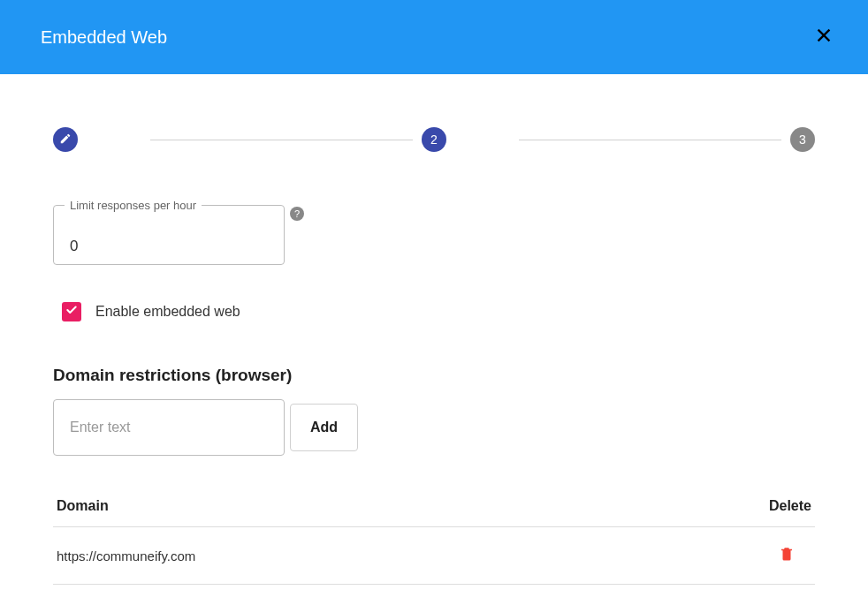 This screenshot has width=868, height=605. I want to click on domain-restrictions-title: Domain restrictions (browser), so click(434, 375).